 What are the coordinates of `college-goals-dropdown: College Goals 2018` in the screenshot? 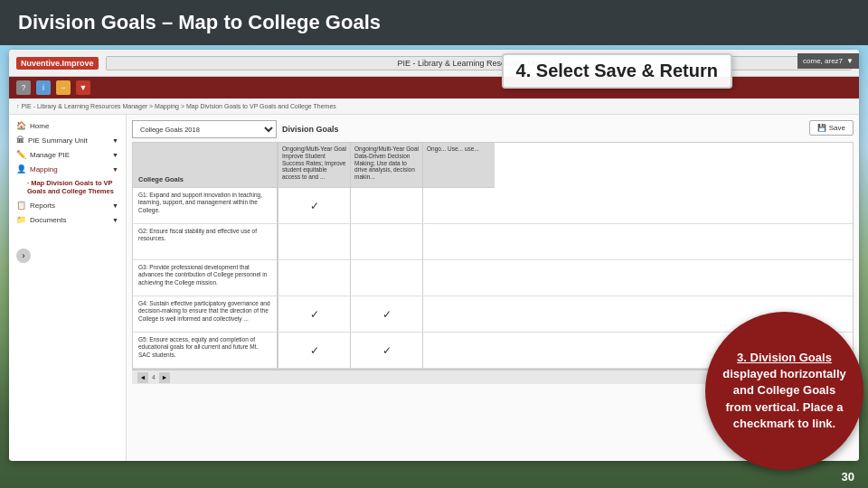 It's located at (204, 129).